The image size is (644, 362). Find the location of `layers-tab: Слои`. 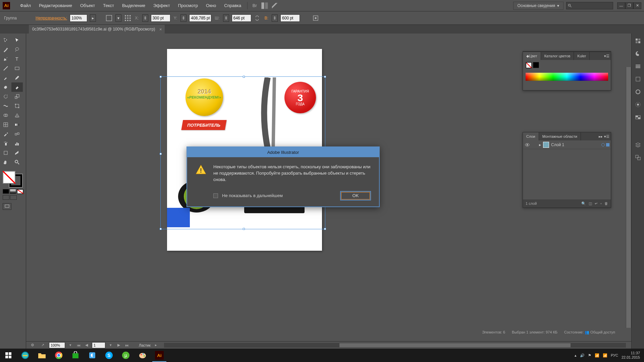

layers-tab: Слои is located at coordinates (531, 136).